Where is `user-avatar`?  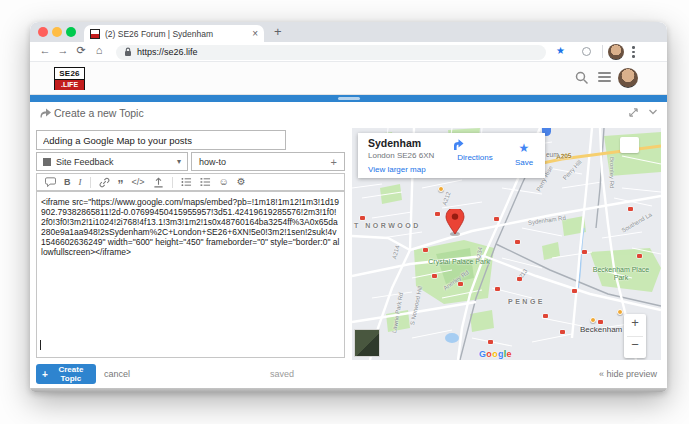 user-avatar is located at coordinates (628, 78).